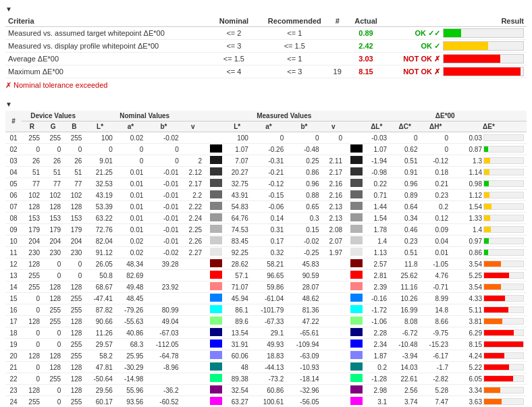 This screenshot has width=532, height=407. What do you see at coordinates (193, 196) in the screenshot?
I see `row-nv: 2.2` at bounding box center [193, 196].